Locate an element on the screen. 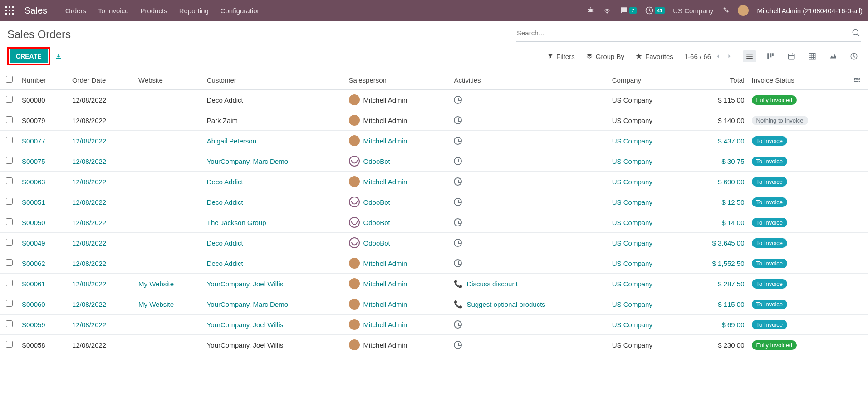 The width and height of the screenshot is (868, 408). col-invoice-status: Invoice Status is located at coordinates (799, 80).